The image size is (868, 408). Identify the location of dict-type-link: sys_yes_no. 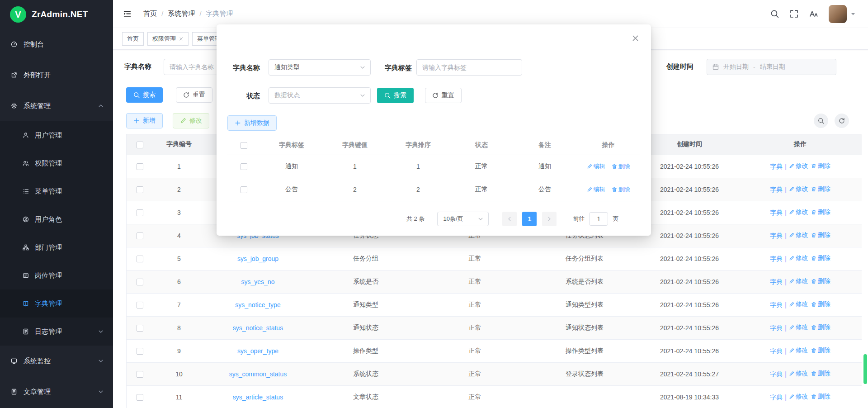
(258, 282).